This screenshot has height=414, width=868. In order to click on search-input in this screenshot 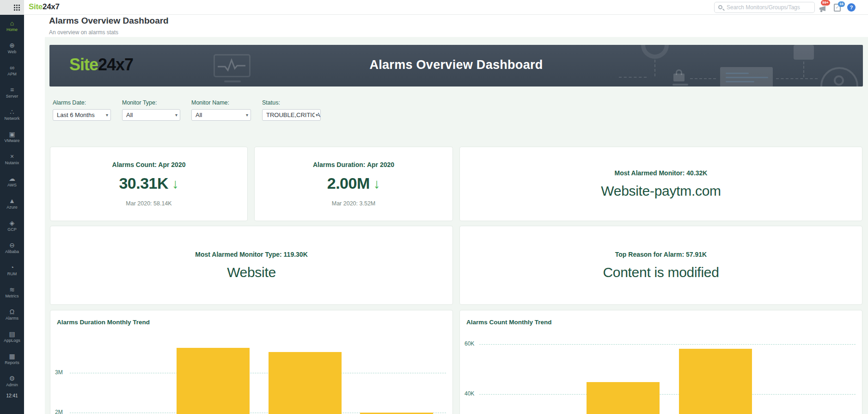, I will do `click(768, 7)`.